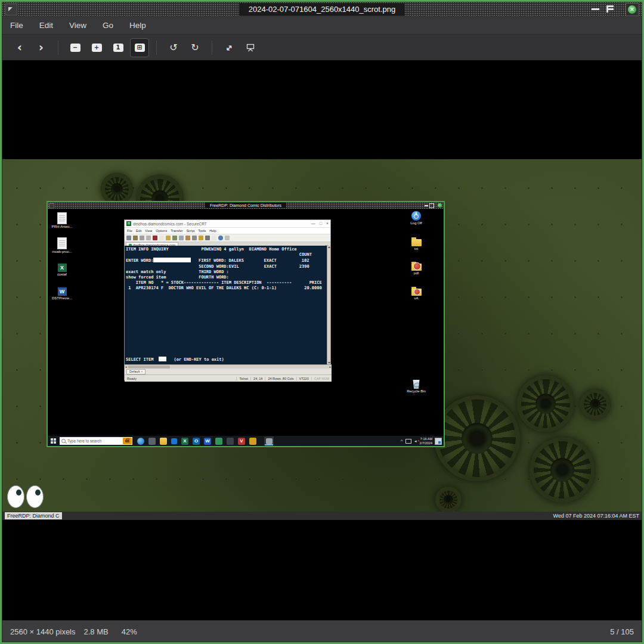 The height and width of the screenshot is (644, 644). I want to click on securecrt-minimize-button: —, so click(314, 224).